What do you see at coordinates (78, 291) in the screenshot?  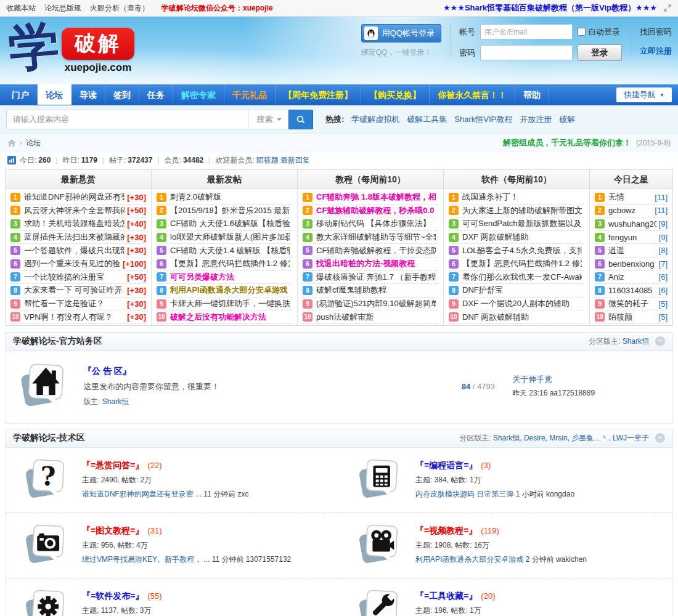 I see `list-item: 大家来看一下 可可验证咋弄[+30]` at bounding box center [78, 291].